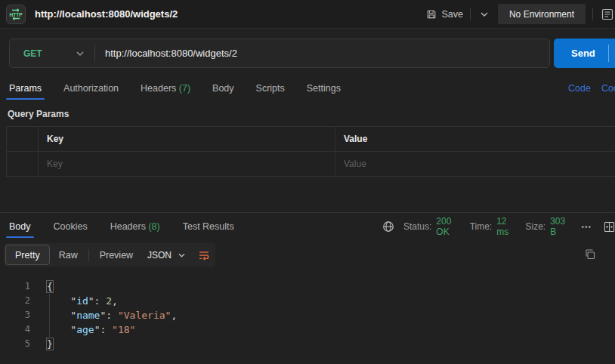 This screenshot has width=615, height=364. What do you see at coordinates (308, 329) in the screenshot?
I see `code-line: 4 "age": "18"` at bounding box center [308, 329].